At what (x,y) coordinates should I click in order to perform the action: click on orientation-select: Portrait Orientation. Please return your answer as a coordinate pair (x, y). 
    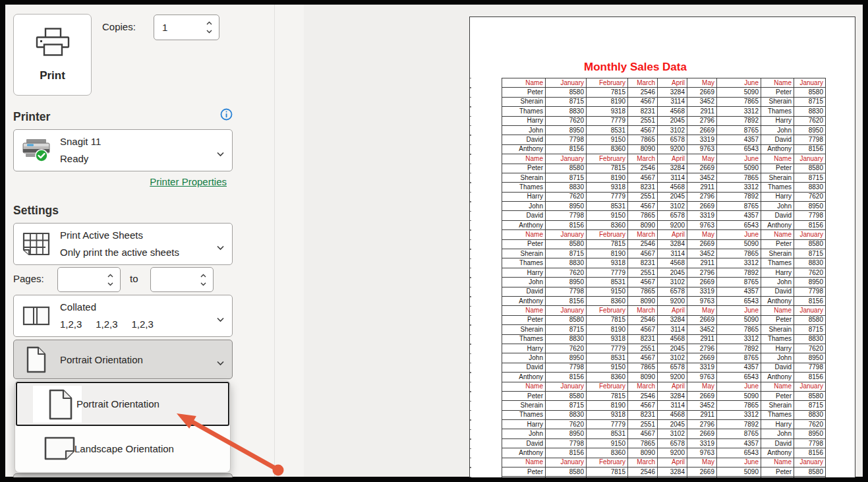
    Looking at the image, I should click on (123, 359).